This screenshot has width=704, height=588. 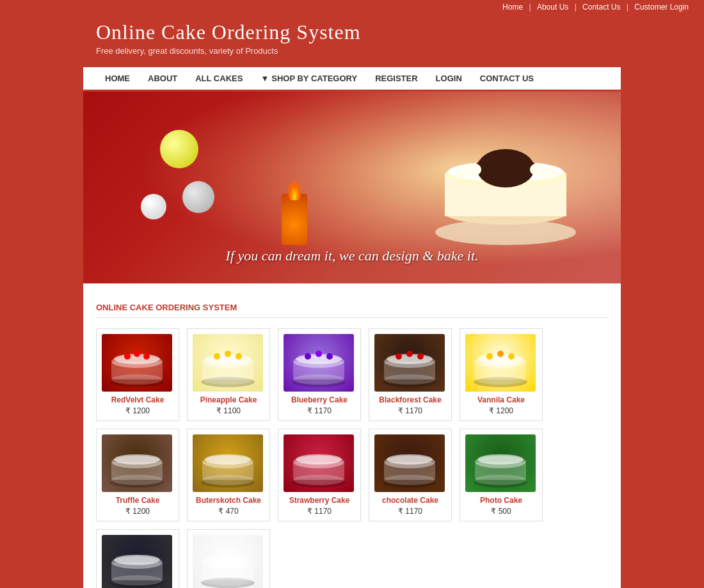 I want to click on top-bar: Home | About Us | Contact Us | Customer …, so click(x=352, y=7).